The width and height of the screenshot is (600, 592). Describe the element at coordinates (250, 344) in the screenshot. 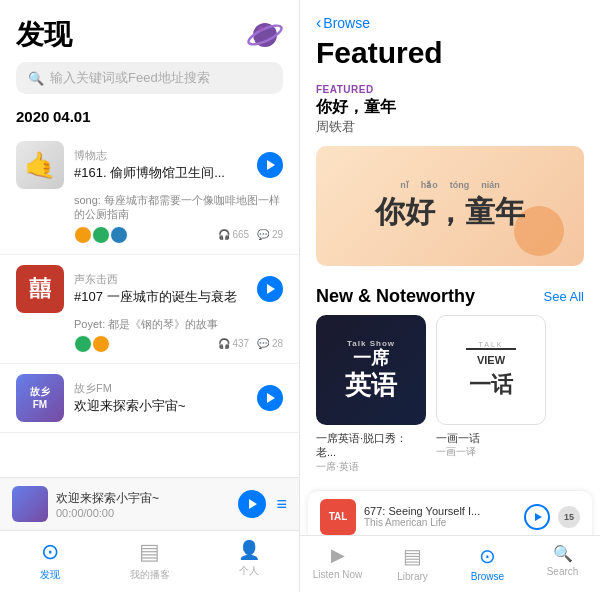

I see `feed-stats-2: 🎧 437 💬 28` at that location.